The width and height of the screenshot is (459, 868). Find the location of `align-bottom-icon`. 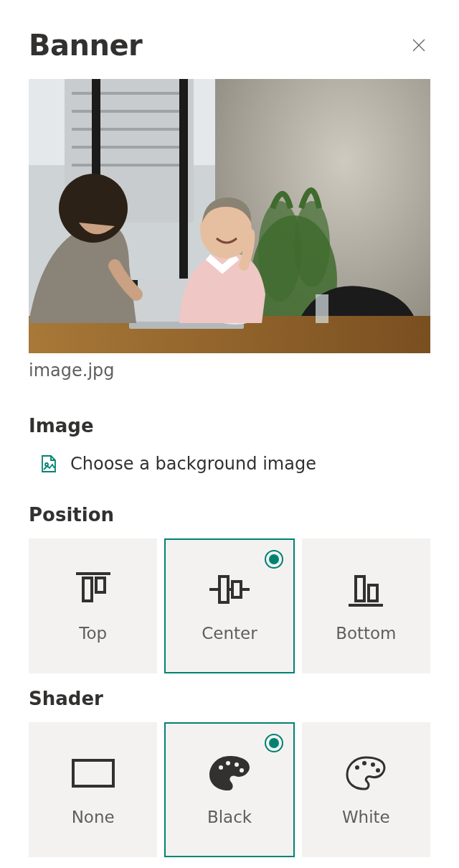

align-bottom-icon is located at coordinates (366, 589).